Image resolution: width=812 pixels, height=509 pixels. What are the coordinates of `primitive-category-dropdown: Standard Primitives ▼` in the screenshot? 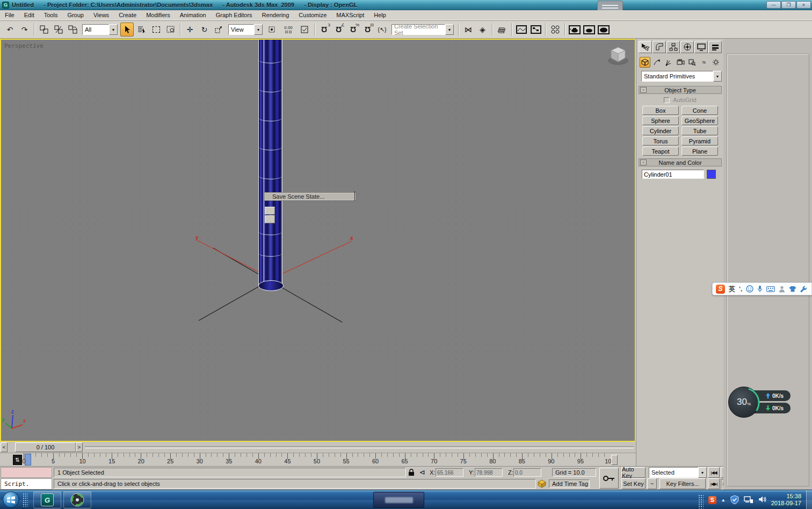 It's located at (682, 76).